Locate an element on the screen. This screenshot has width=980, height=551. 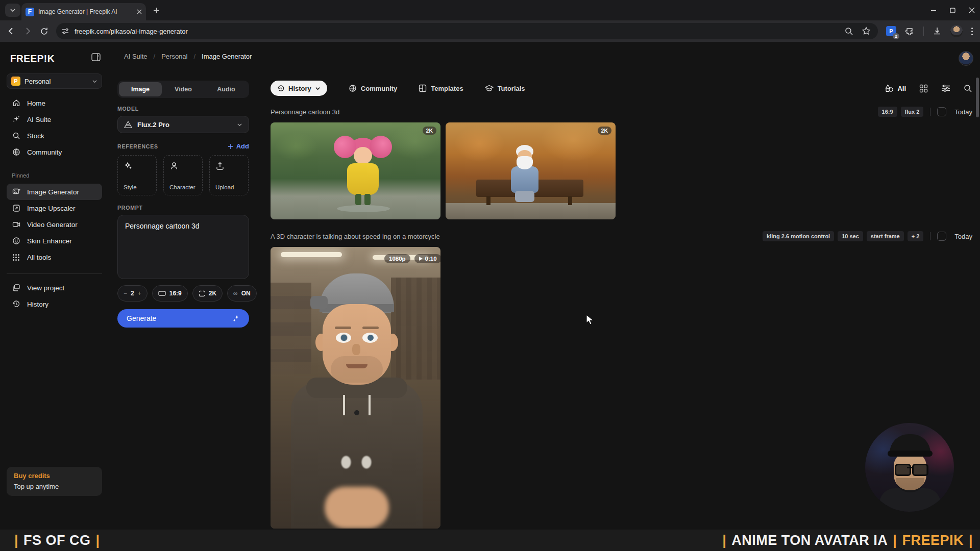
minimize-icon is located at coordinates (934, 10).